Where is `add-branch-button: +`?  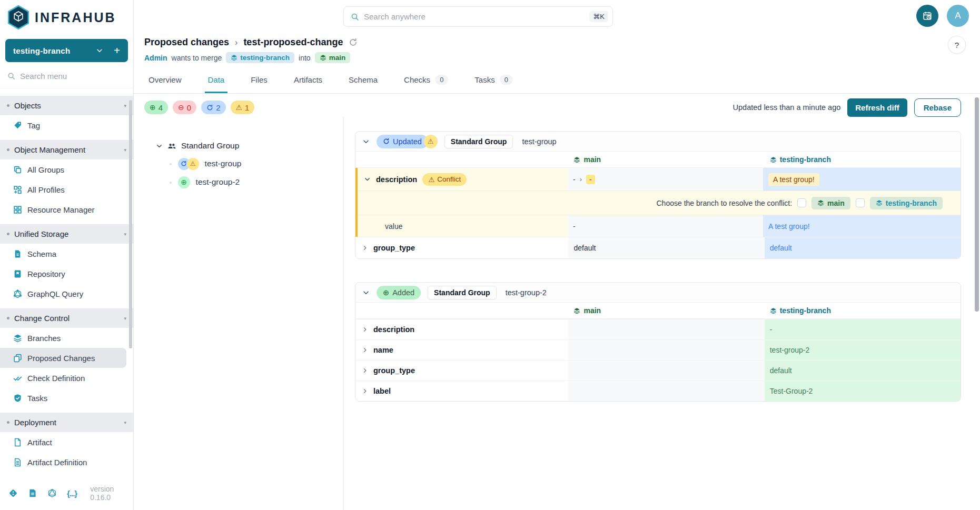
add-branch-button: + is located at coordinates (117, 51).